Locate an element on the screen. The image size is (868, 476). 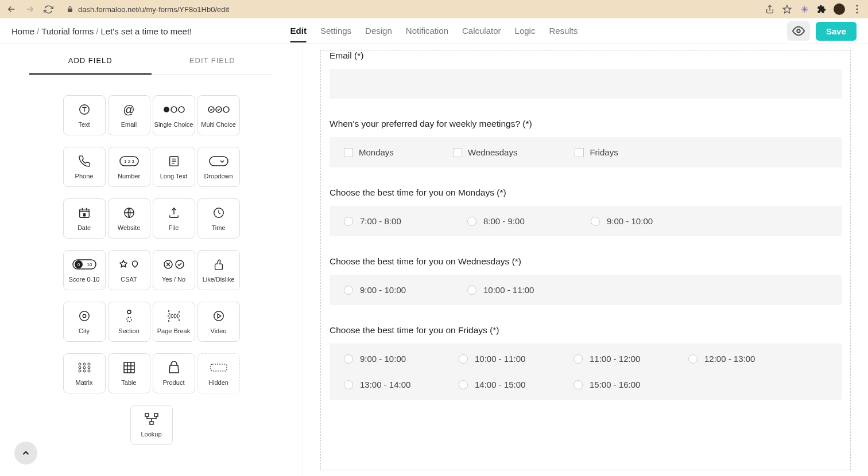
field-city: City is located at coordinates (84, 322).